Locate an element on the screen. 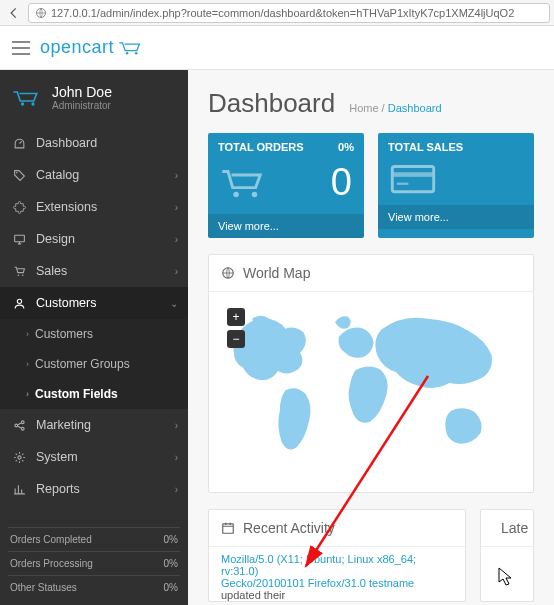 The image size is (554, 605). chevron-down-icon: ⌄ is located at coordinates (174, 304).